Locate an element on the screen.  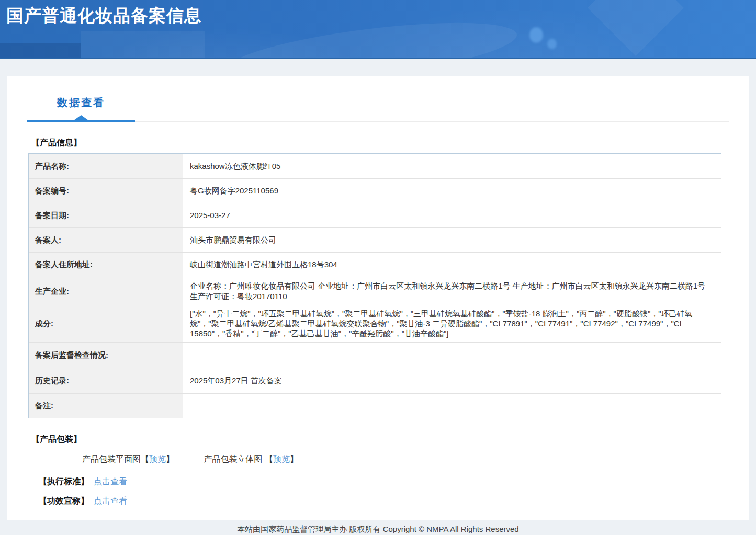
table-row-product-name: 产品名称: kakashow冻色液体腮红05 is located at coordinates (375, 166).